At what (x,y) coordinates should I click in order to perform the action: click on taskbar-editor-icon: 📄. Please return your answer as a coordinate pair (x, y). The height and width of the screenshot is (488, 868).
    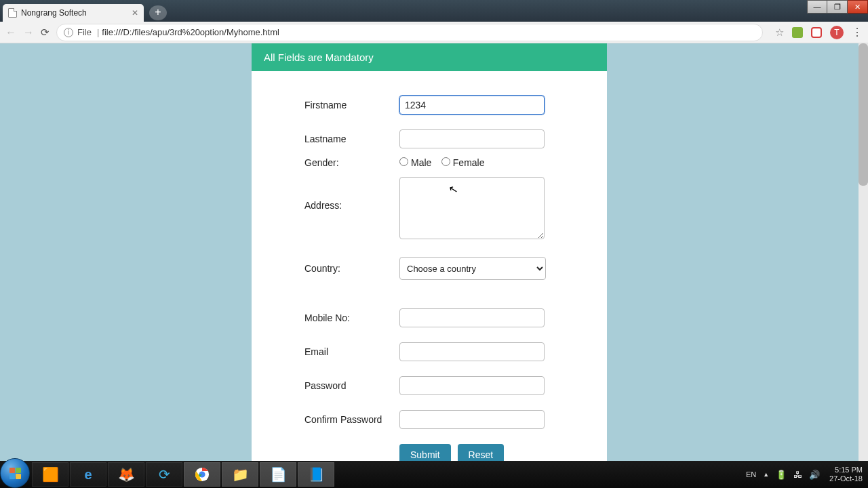
    Looking at the image, I should click on (278, 474).